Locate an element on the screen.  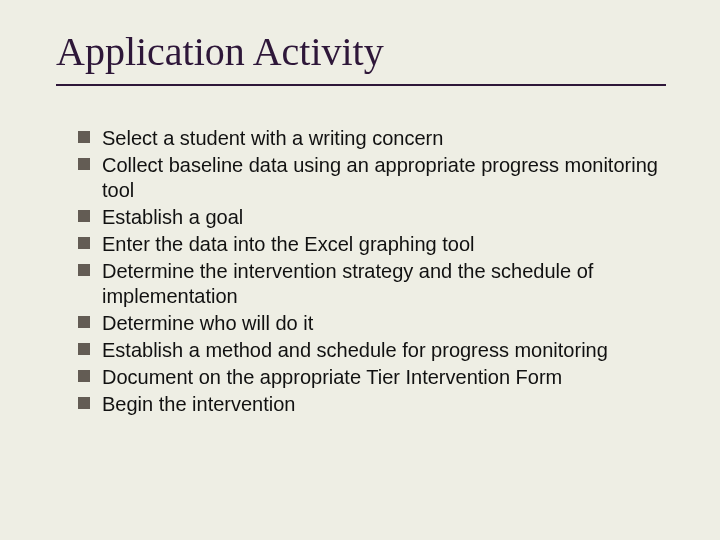
list-item: Determine the intervention strategy and … is located at coordinates (373, 284).